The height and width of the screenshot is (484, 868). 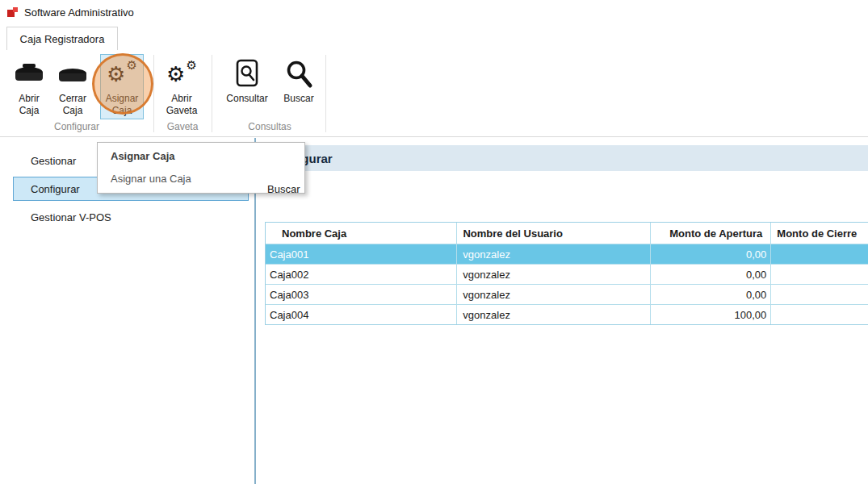 I want to click on buscar-ribbon-label: Buscar, so click(x=299, y=98).